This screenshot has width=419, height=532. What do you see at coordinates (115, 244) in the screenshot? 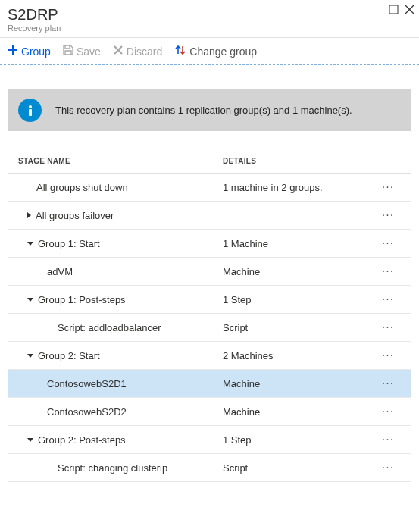
I see `stage-cell: Group 1: Start` at bounding box center [115, 244].